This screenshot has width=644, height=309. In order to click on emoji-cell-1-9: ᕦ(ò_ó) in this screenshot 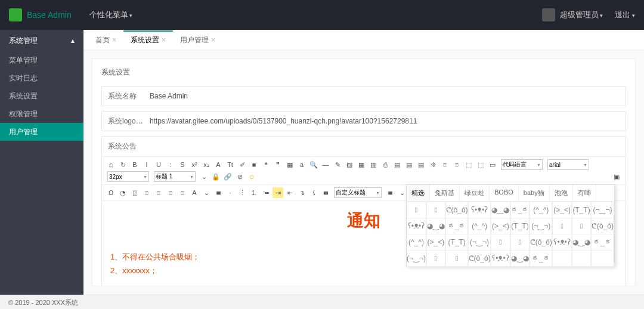, I will do `click(602, 226)`.